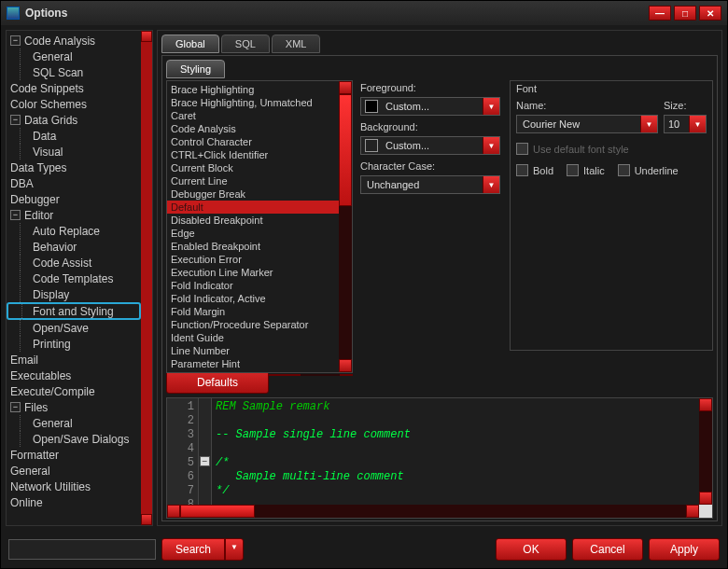 The image size is (728, 569). Describe the element at coordinates (685, 124) in the screenshot. I see `font-size-dropdown: 10 ▼` at that location.